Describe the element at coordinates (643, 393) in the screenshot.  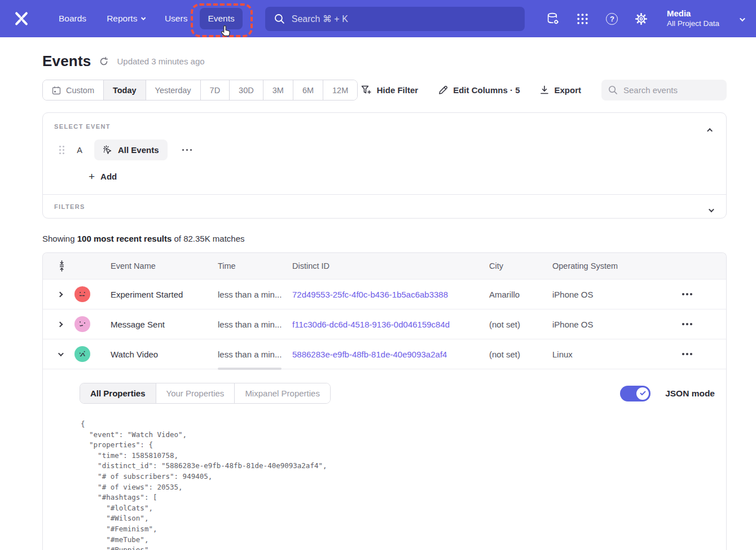
I see `checkmark-icon` at that location.